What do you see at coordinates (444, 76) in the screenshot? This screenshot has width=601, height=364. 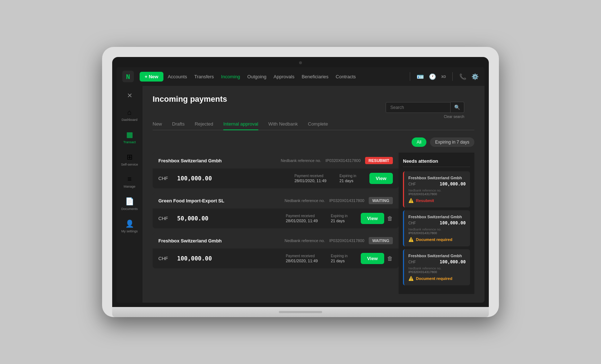 I see `xo-icon: xo` at bounding box center [444, 76].